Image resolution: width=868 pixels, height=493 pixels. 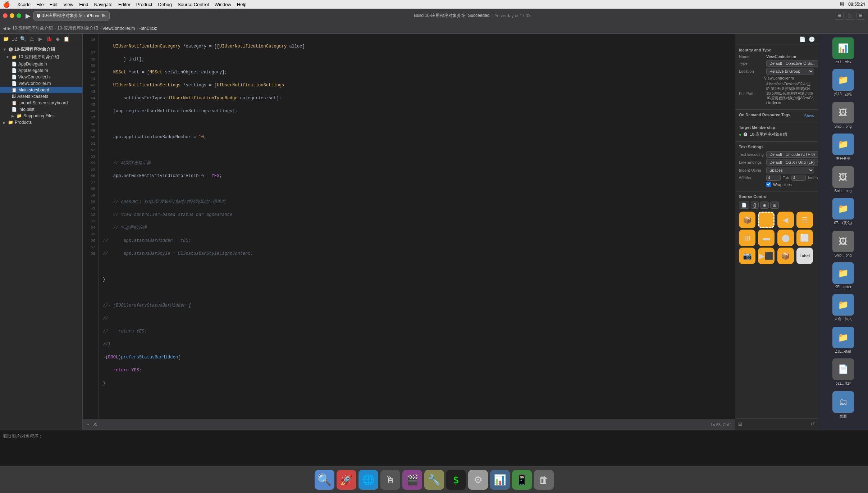 What do you see at coordinates (23, 39) in the screenshot?
I see `search-icon: 🔍` at bounding box center [23, 39].